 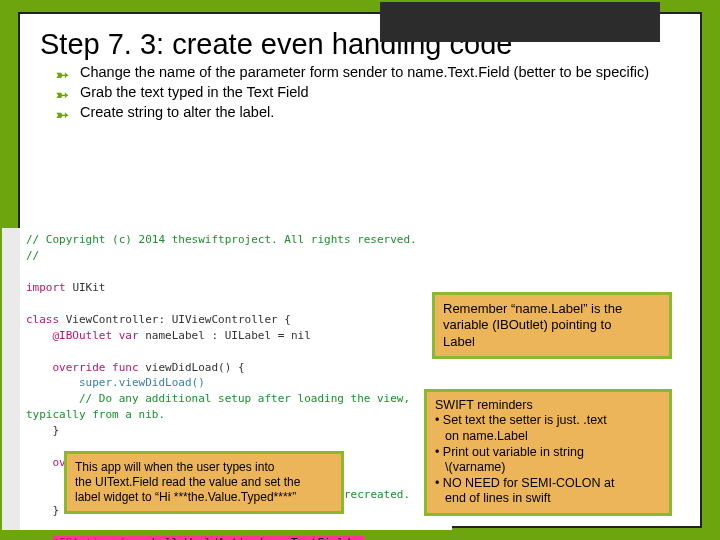 What do you see at coordinates (204, 468) in the screenshot?
I see `callout-text: This app will when the user types into` at bounding box center [204, 468].